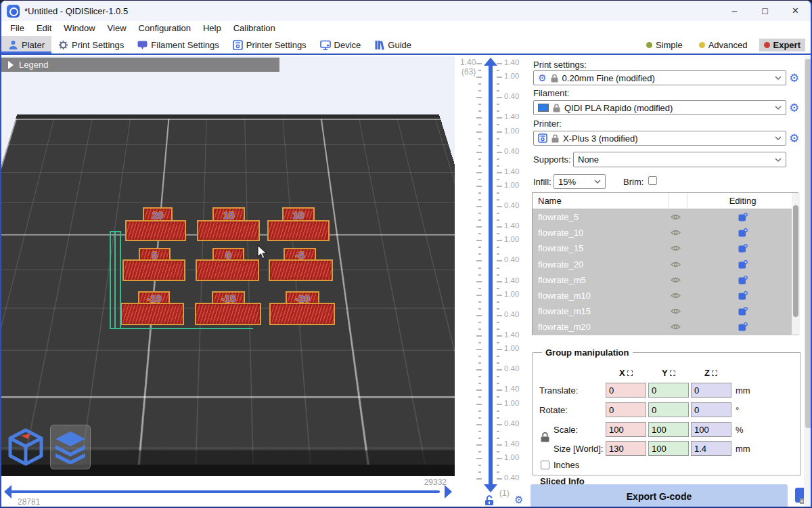 Image resolution: width=812 pixels, height=508 pixels. Describe the element at coordinates (711, 429) in the screenshot. I see `group-scale-z` at that location.